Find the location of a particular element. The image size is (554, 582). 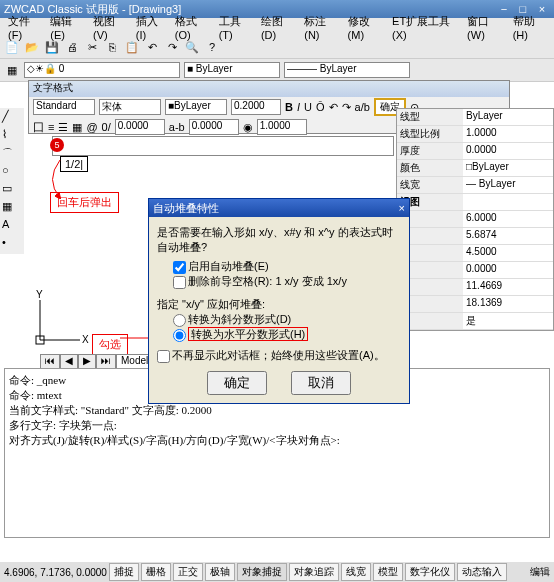

layer-icon: ▦ is located at coordinates (12, 70).